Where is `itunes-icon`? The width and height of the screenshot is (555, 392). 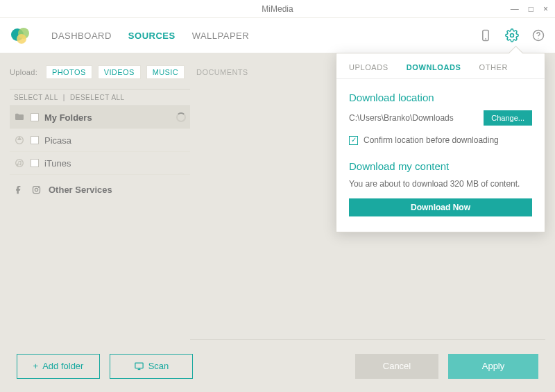
itunes-icon is located at coordinates (19, 163).